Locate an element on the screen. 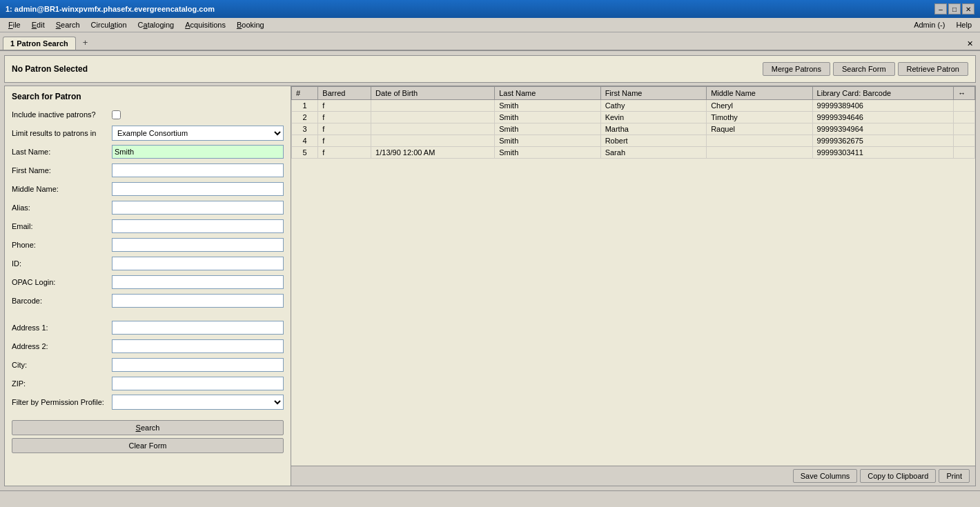  cell-num: 5 is located at coordinates (305, 153).